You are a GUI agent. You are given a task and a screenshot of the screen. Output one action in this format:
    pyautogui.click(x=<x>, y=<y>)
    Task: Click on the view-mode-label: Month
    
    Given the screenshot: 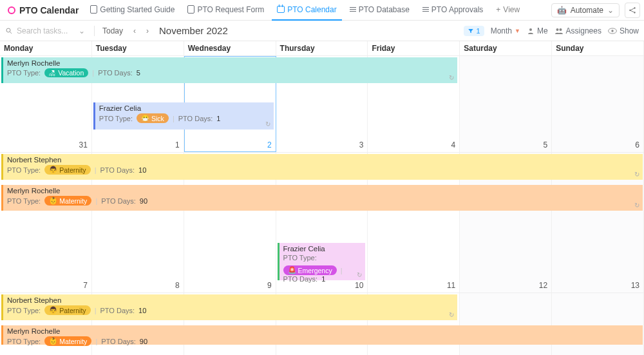 What is the action you would take?
    pyautogui.click(x=501, y=31)
    